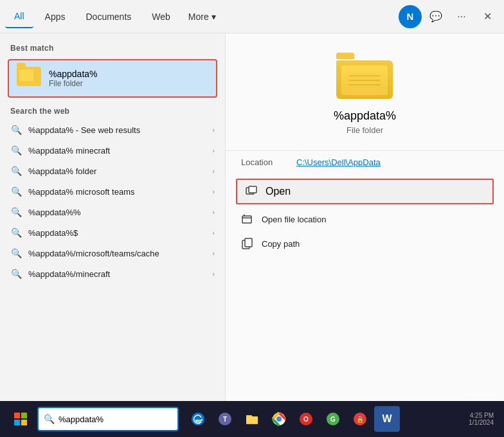  What do you see at coordinates (113, 171) in the screenshot?
I see `list-item: 🔍 %appdata% folder ›` at bounding box center [113, 171].